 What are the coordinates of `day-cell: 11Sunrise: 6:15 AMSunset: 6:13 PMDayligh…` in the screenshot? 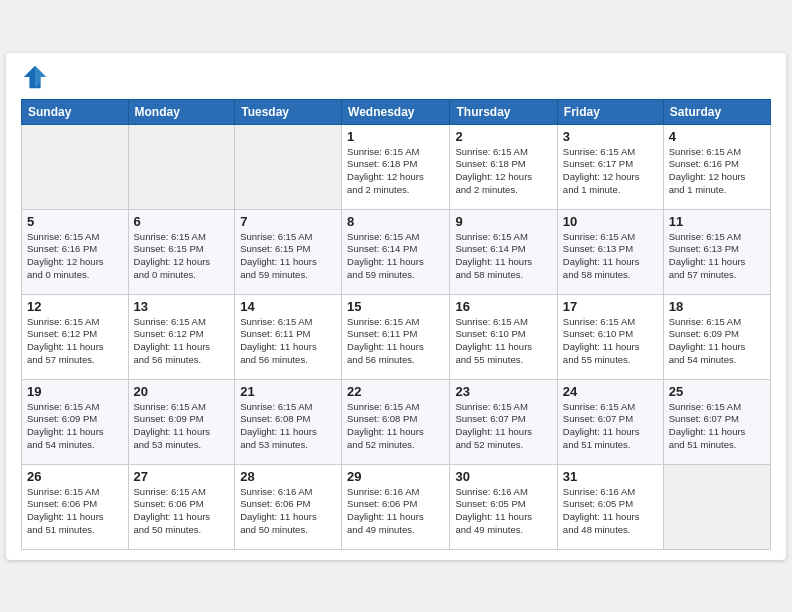 It's located at (716, 252).